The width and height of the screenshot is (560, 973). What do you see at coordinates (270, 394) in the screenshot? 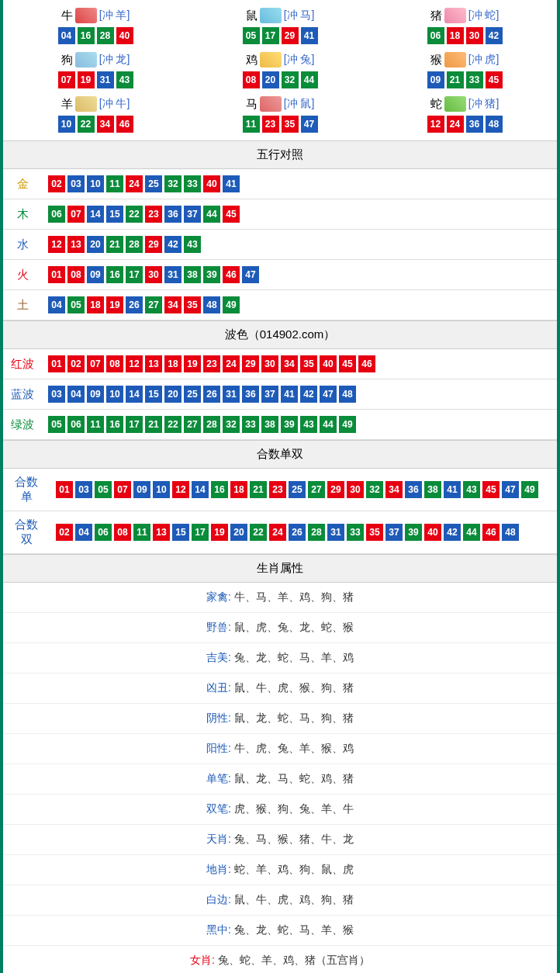
I see `ball: 37` at bounding box center [270, 394].